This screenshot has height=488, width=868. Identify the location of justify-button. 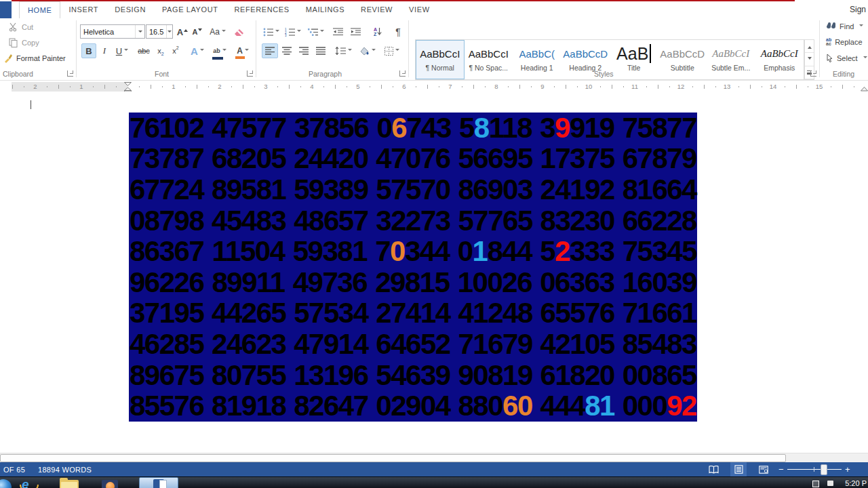
(321, 51).